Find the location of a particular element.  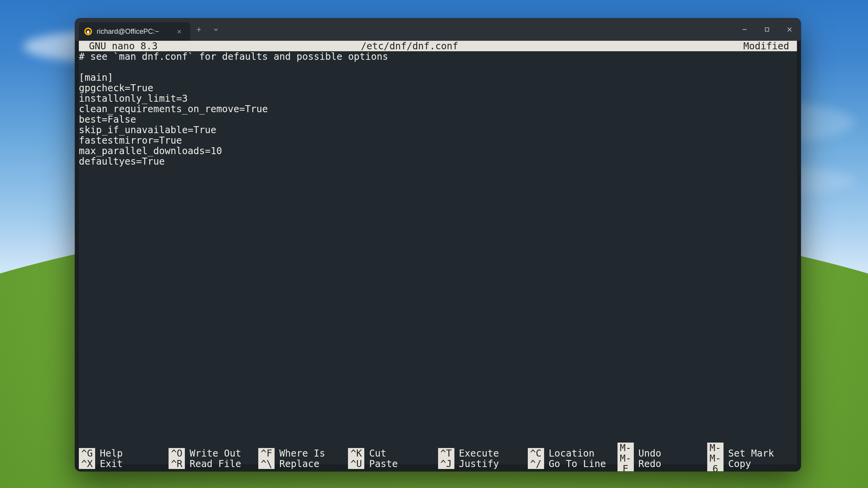

shortcut-key: ^X is located at coordinates (87, 464).